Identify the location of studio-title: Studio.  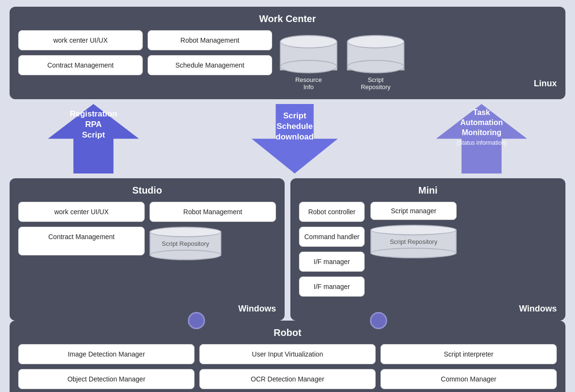
(147, 191).